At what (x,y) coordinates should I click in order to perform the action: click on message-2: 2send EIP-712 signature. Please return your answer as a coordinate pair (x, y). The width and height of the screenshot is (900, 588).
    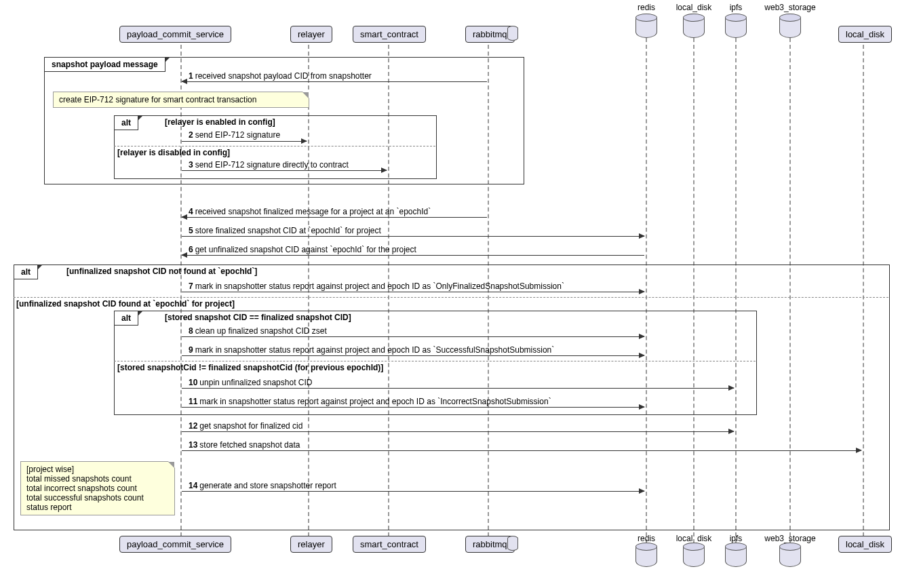
    Looking at the image, I should click on (235, 135).